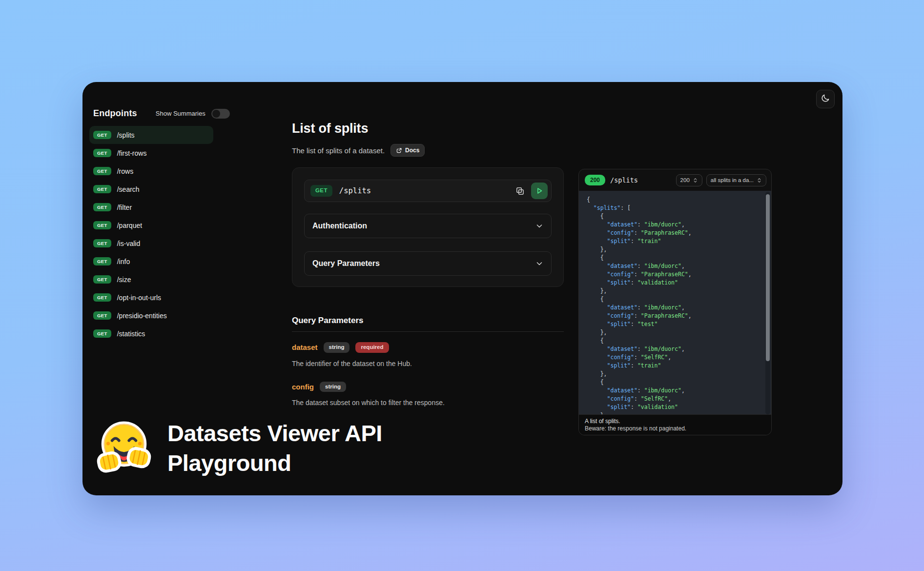 This screenshot has height=571, width=924. Describe the element at coordinates (330, 129) in the screenshot. I see `page-title: List of splits` at that location.